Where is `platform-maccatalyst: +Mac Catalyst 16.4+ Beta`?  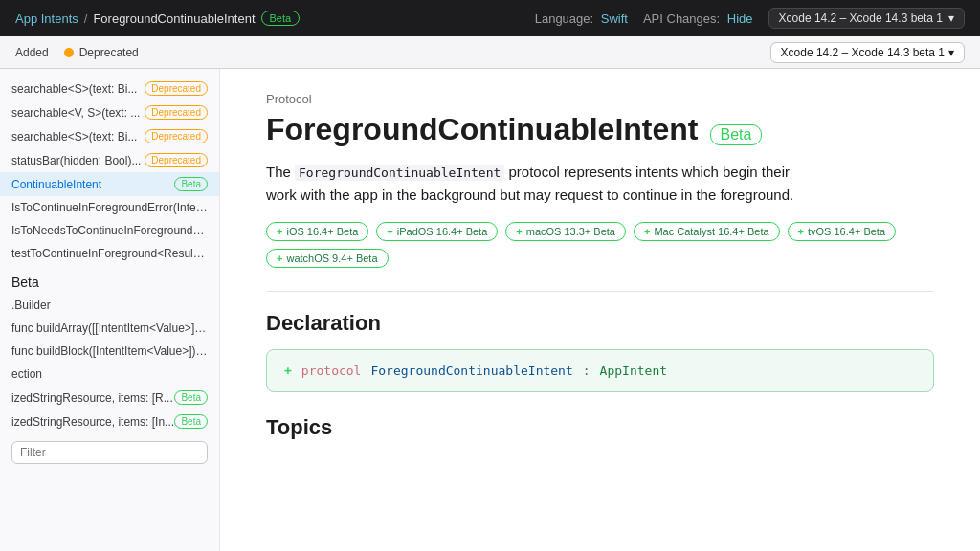
platform-maccatalyst: +Mac Catalyst 16.4+ Beta is located at coordinates (706, 231).